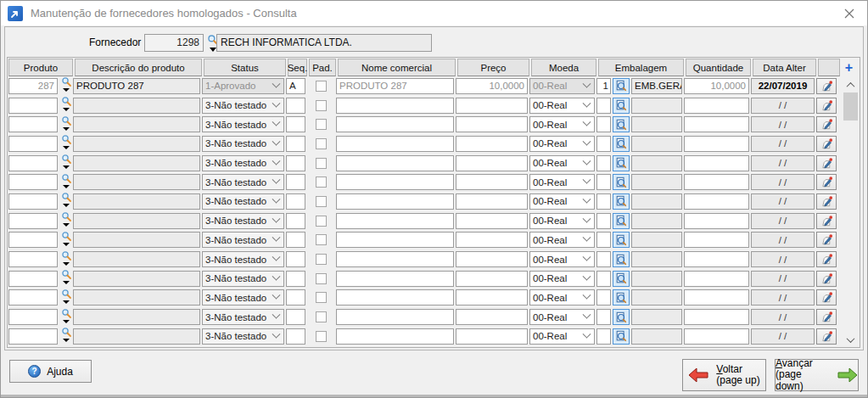  I want to click on scroll-down-icon, so click(850, 339).